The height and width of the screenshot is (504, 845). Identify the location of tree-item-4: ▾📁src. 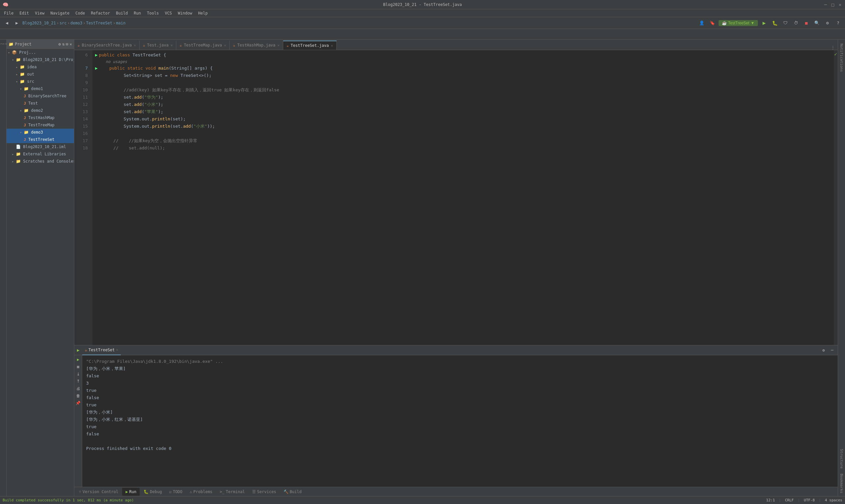
(40, 82).